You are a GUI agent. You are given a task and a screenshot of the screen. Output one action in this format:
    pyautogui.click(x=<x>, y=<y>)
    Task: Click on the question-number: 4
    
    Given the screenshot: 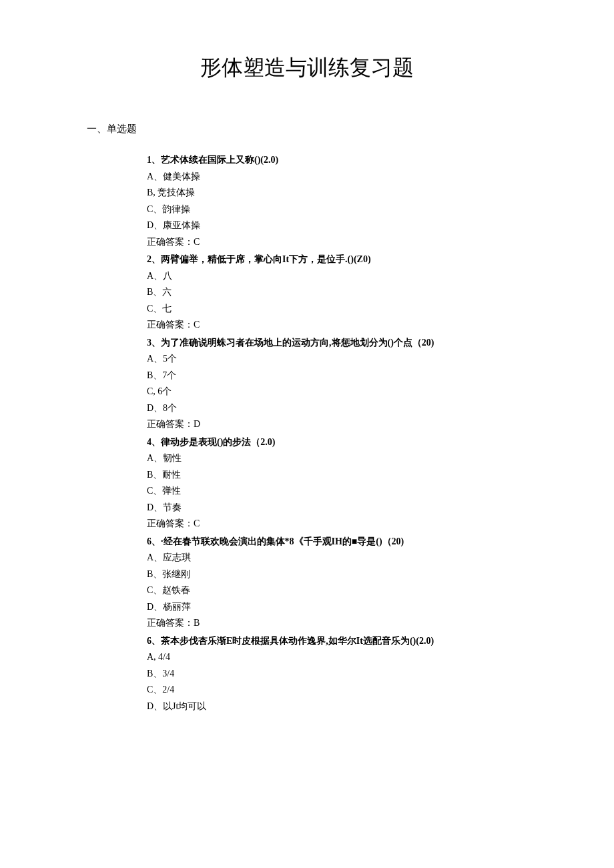 What is the action you would take?
    pyautogui.click(x=149, y=442)
    